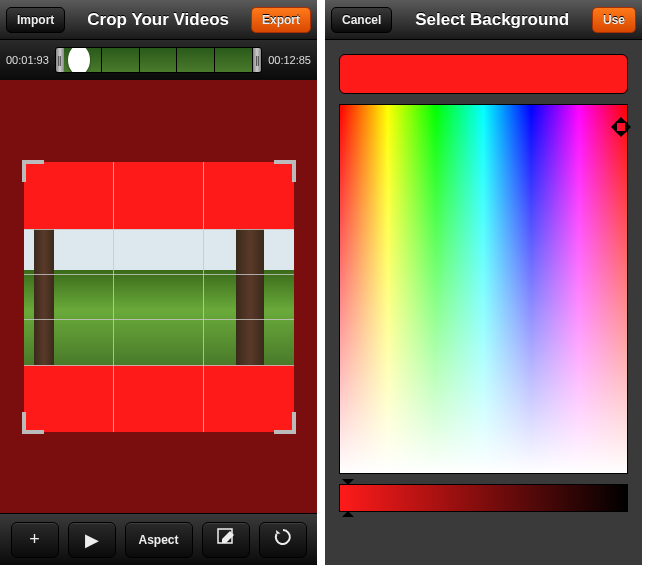  I want to click on trim-handle-right: ‖, so click(257, 60).